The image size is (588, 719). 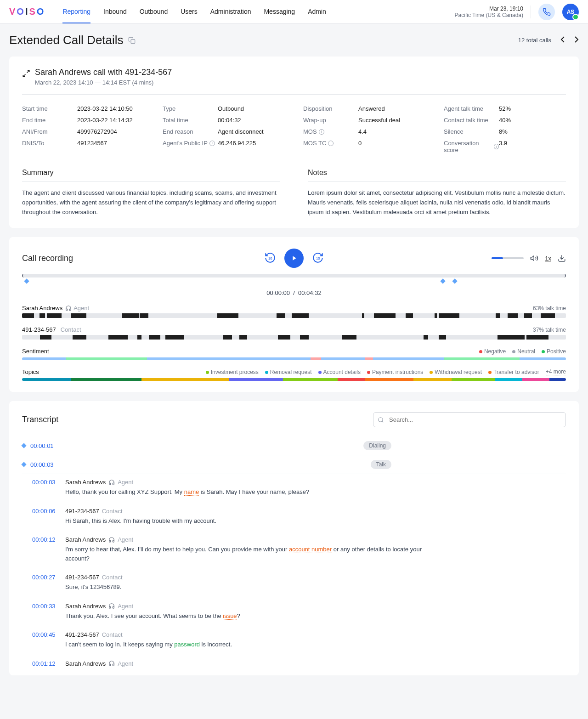 I want to click on line-time: 00:01:12, so click(x=46, y=664).